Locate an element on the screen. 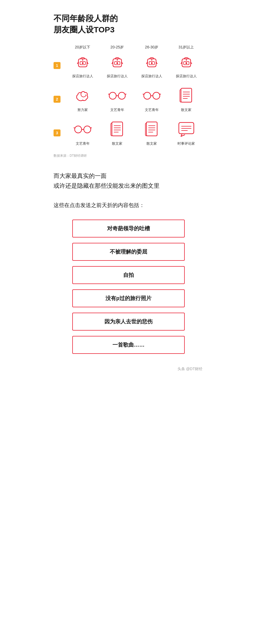 Image resolution: width=257 pixels, height=644 pixels. rank-1-label-3: 探店旅行达人 is located at coordinates (186, 76).